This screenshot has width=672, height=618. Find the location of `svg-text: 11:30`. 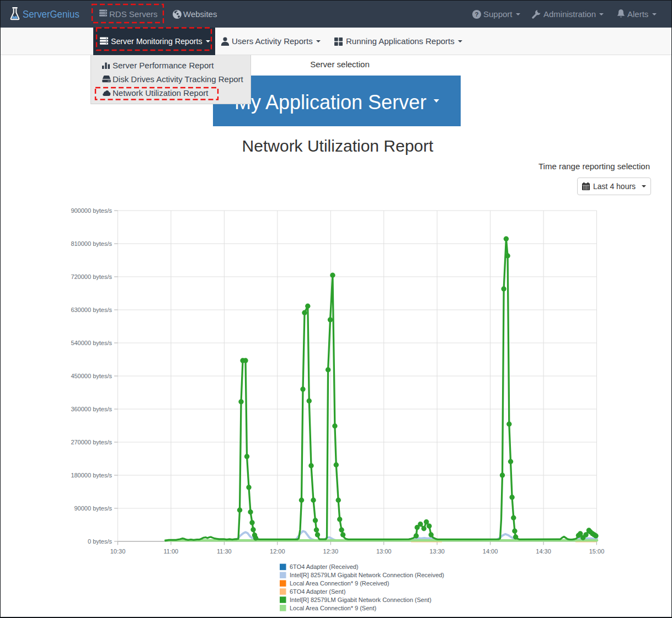

svg-text: 11:30 is located at coordinates (224, 551).